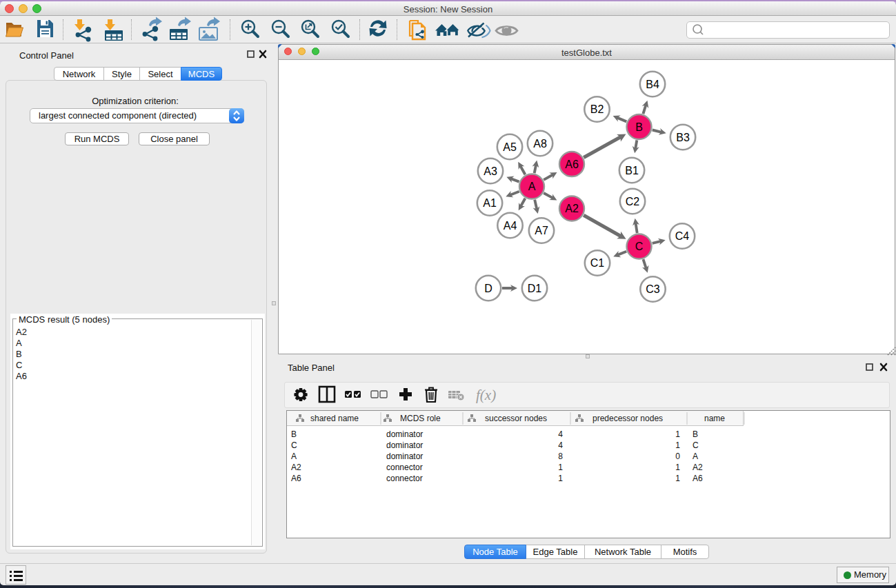 This screenshot has width=896, height=588. I want to click on svg-text: A6, so click(572, 164).